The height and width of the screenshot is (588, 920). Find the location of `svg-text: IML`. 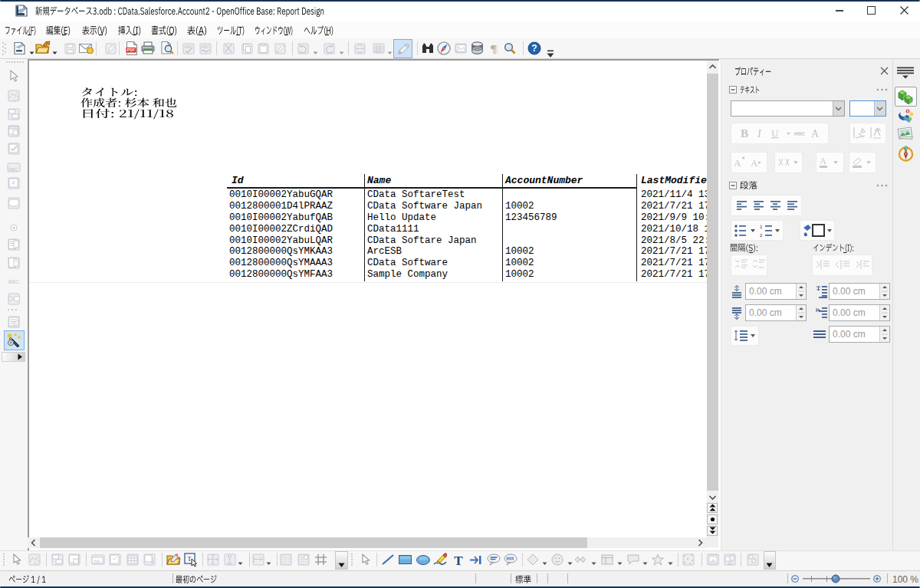

svg-text: IML is located at coordinates (97, 561).